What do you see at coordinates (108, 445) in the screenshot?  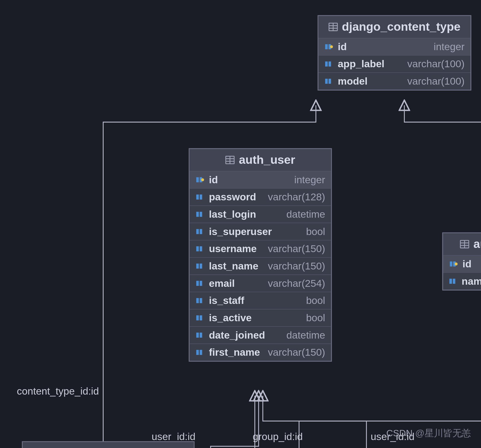 I see `table-django-admin-log: django_admin_logidintegeraction_timedate…` at bounding box center [108, 445].